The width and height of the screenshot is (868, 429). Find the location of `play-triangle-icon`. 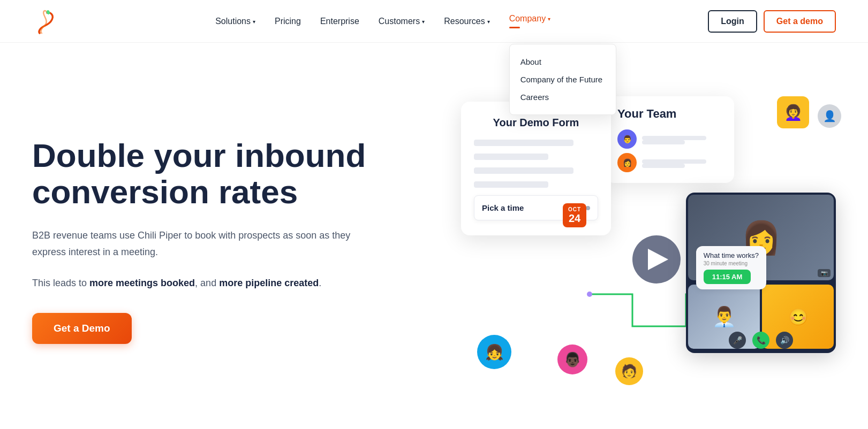

play-triangle-icon is located at coordinates (658, 259).